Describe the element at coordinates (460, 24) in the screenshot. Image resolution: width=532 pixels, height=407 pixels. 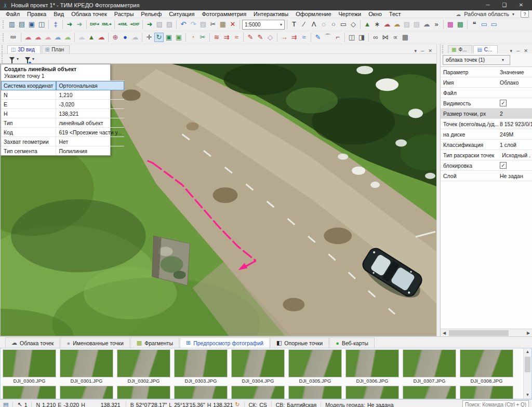
I see `fragment-green-icon: ▩` at that location.